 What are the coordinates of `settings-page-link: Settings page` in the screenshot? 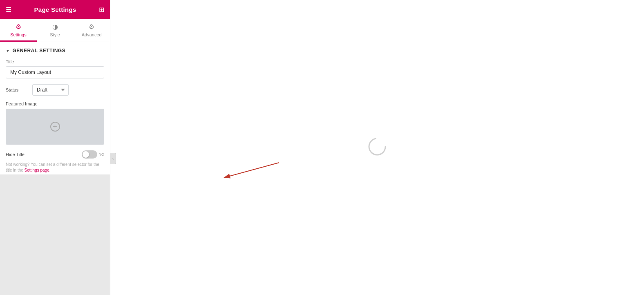 It's located at (37, 170).